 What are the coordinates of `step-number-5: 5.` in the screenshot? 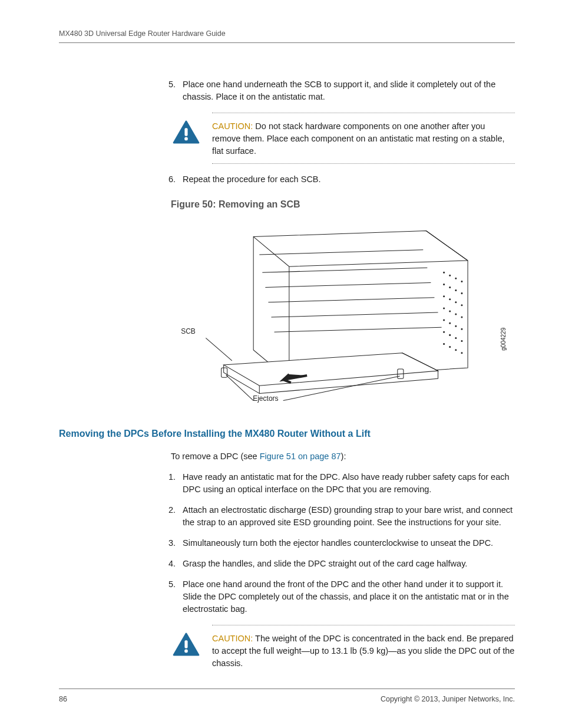 It's located at (172, 85).